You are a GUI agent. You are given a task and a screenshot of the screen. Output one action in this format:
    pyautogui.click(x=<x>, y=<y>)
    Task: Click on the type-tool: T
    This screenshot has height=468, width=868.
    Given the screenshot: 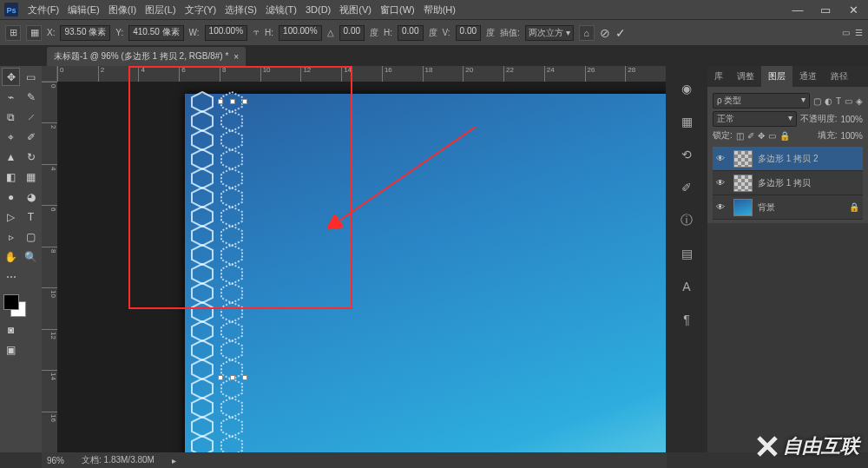 What is the action you would take?
    pyautogui.click(x=31, y=217)
    